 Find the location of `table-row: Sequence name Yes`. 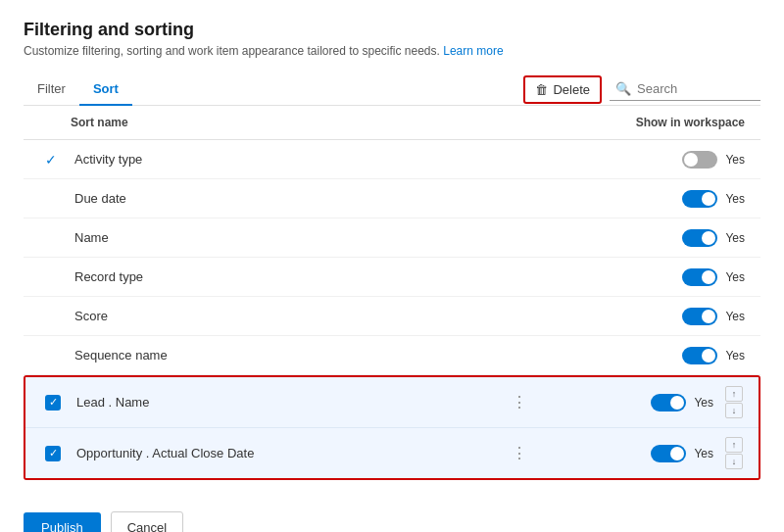

table-row: Sequence name Yes is located at coordinates (392, 356).